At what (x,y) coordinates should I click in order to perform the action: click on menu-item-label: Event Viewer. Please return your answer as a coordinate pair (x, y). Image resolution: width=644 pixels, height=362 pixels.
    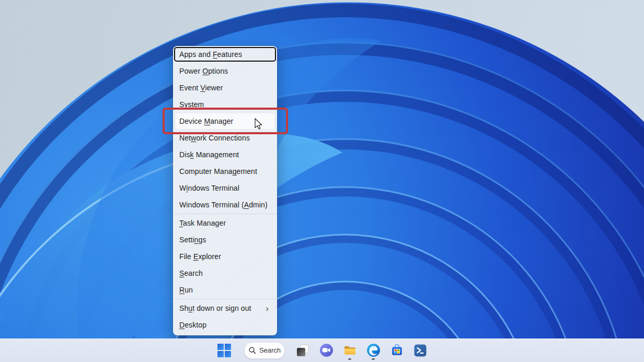
    Looking at the image, I should click on (201, 88).